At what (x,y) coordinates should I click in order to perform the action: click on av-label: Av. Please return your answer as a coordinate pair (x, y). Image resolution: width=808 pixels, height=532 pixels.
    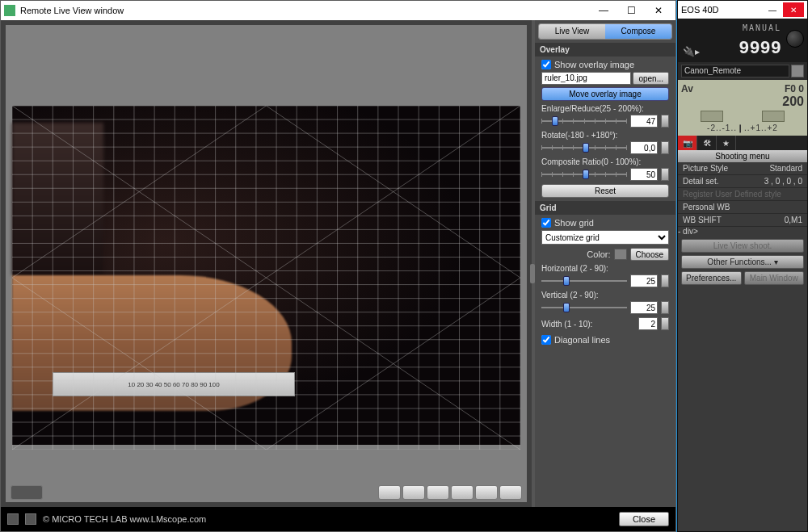
    Looking at the image, I should click on (687, 89).